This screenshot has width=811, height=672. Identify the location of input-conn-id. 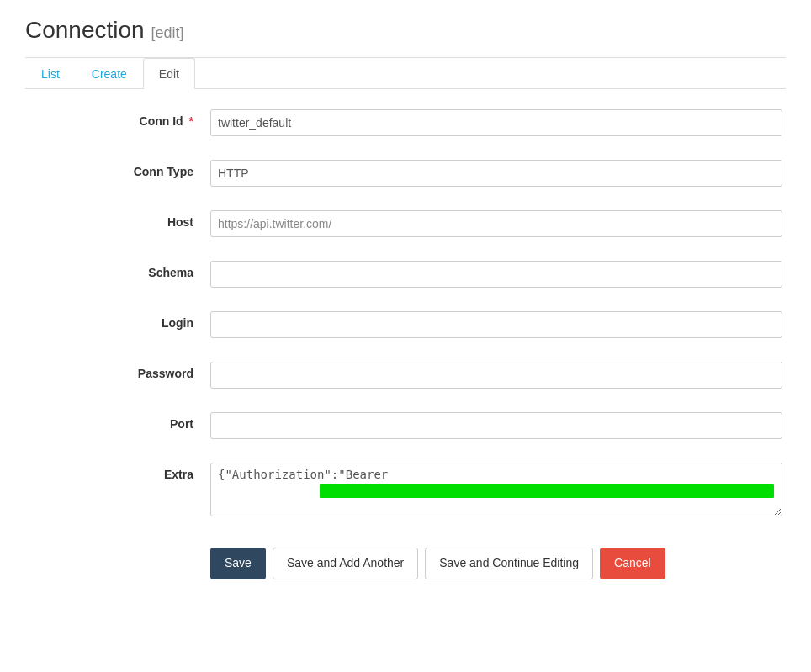
(496, 123).